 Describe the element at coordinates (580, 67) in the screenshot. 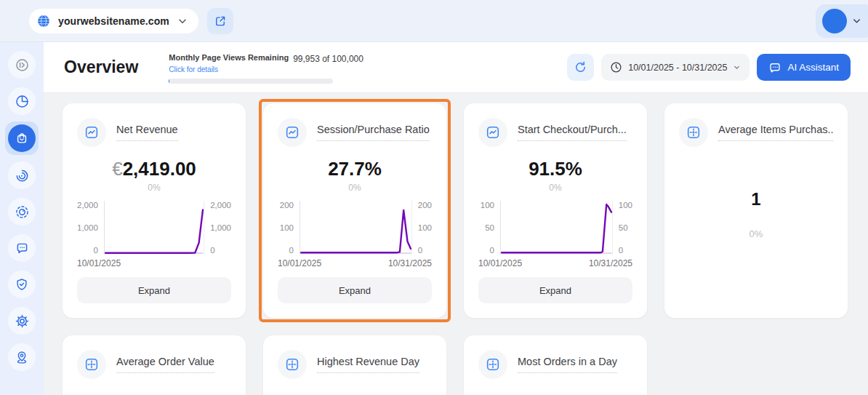

I see `refresh-icon` at that location.